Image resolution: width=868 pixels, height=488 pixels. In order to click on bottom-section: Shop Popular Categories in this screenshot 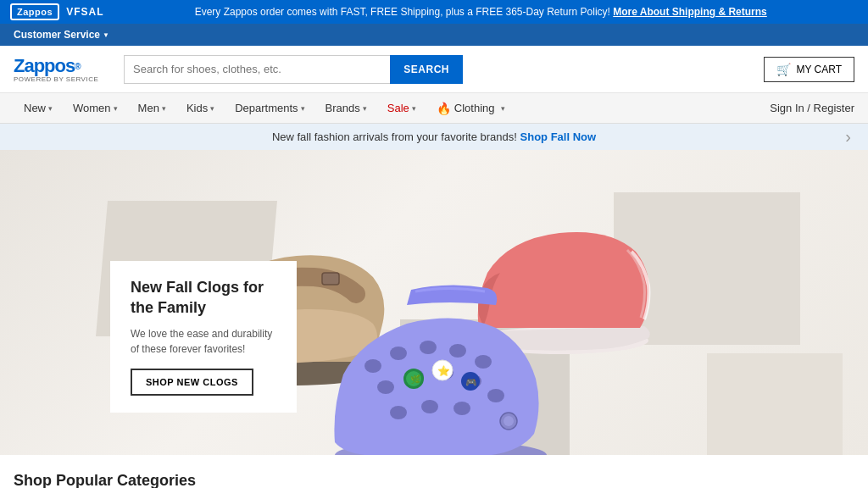, I will do `click(434, 471)`.